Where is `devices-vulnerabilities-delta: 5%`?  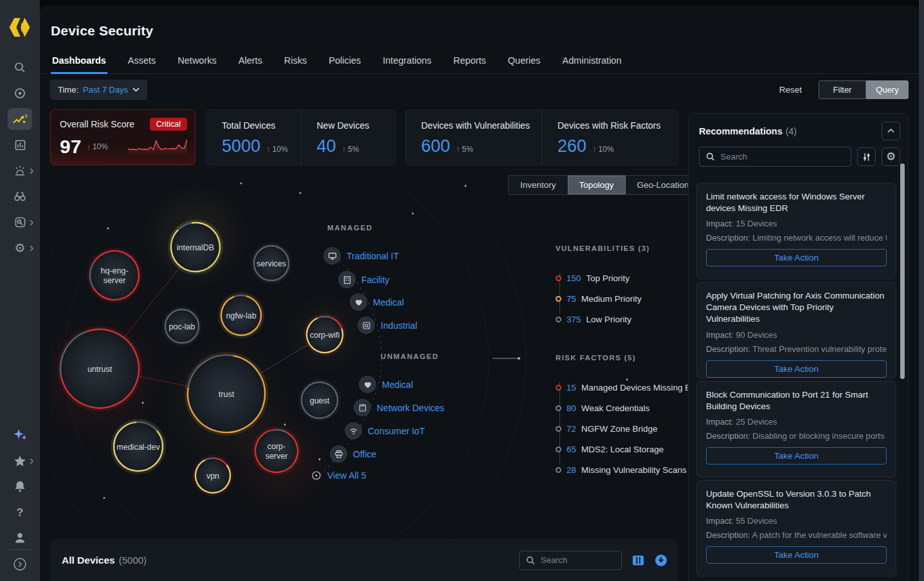
devices-vulnerabilities-delta: 5% is located at coordinates (468, 149).